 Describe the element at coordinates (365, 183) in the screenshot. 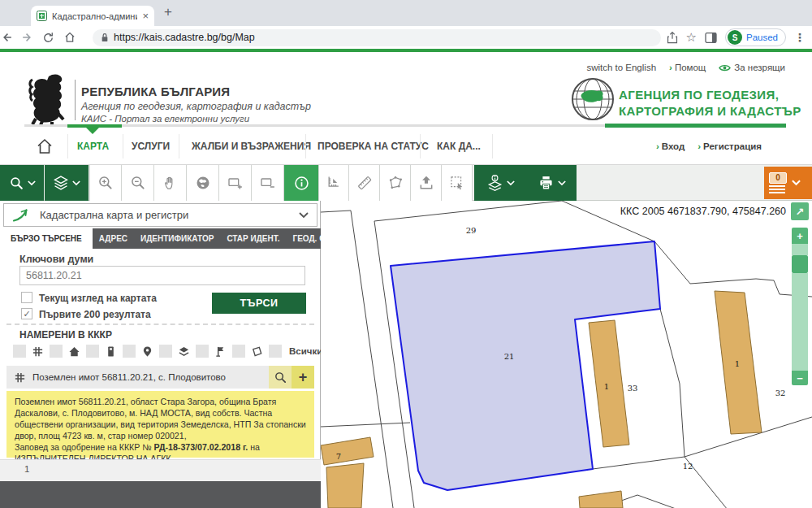

I see `measure-distance-button` at that location.